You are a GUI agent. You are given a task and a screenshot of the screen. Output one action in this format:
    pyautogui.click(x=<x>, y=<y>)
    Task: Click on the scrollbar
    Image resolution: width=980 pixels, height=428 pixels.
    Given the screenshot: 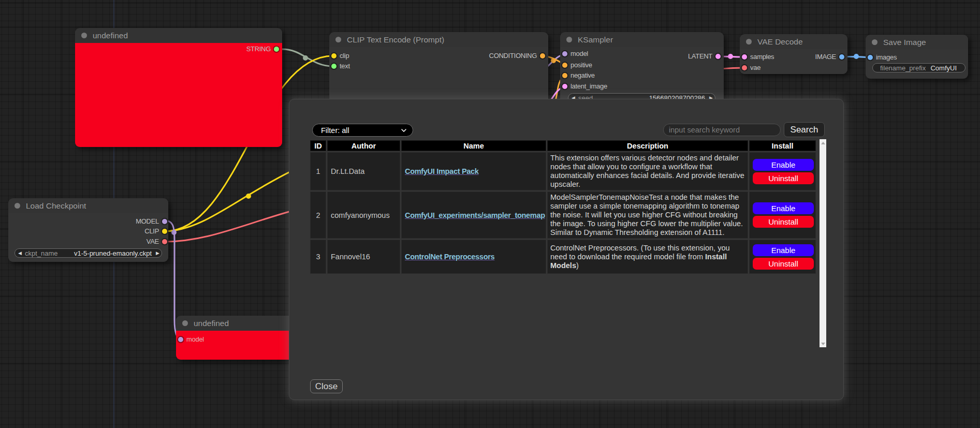 What is the action you would take?
    pyautogui.click(x=823, y=243)
    